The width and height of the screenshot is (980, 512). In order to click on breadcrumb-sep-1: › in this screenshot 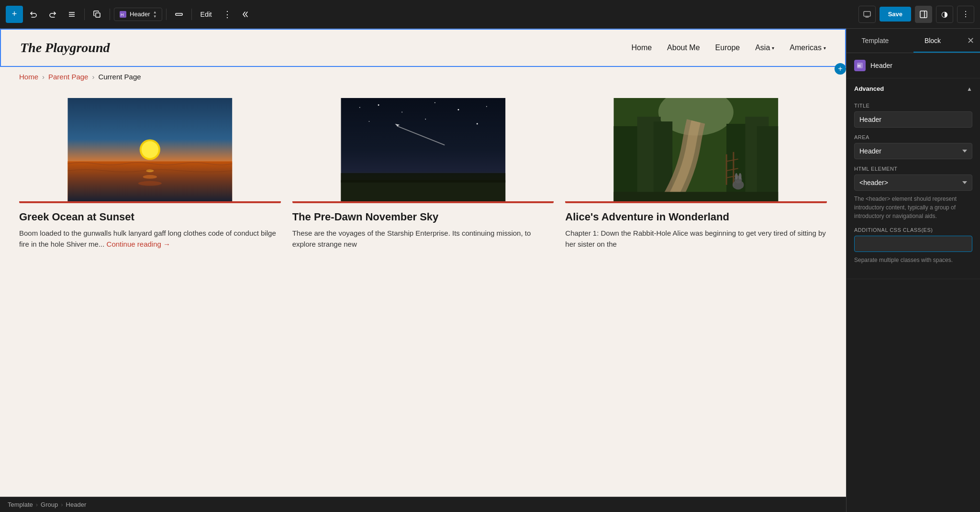, I will do `click(43, 76)`.